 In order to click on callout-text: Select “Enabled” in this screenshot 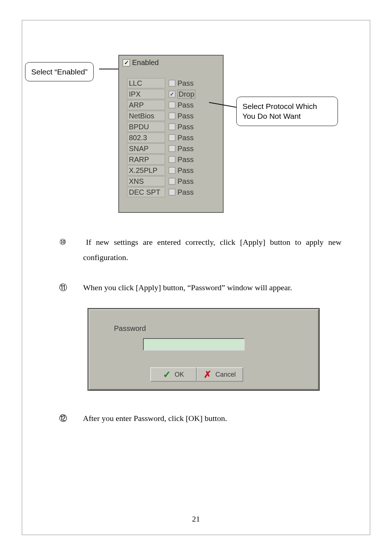, I will do `click(60, 72)`.